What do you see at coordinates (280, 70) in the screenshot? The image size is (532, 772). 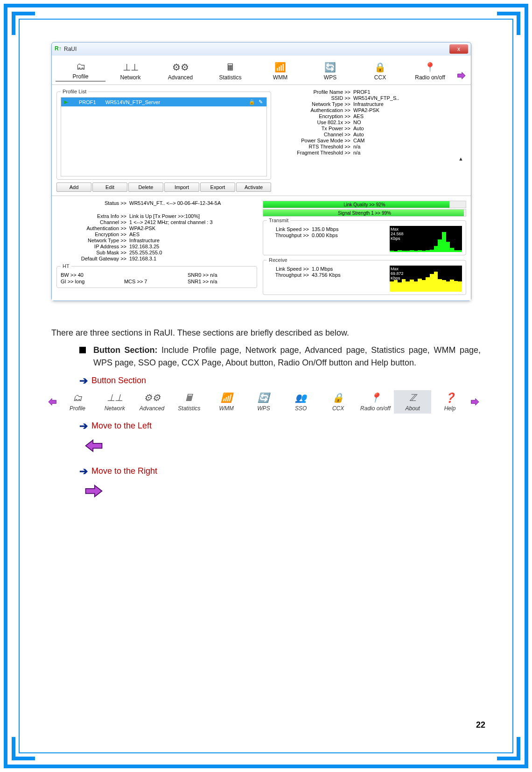 I see `toolbar-wmm: 📶WMM` at bounding box center [280, 70].